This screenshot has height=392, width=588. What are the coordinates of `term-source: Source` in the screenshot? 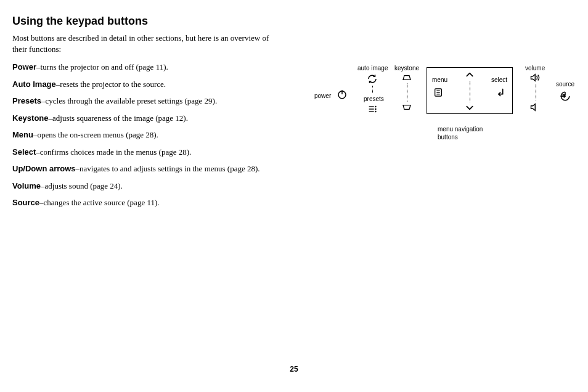 It's located at (26, 202).